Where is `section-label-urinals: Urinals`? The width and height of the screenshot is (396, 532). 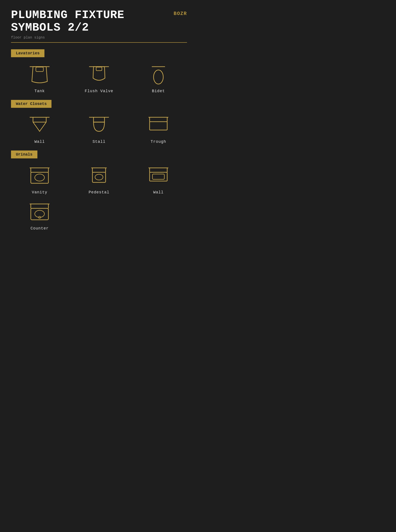 section-label-urinals: Urinals is located at coordinates (24, 154).